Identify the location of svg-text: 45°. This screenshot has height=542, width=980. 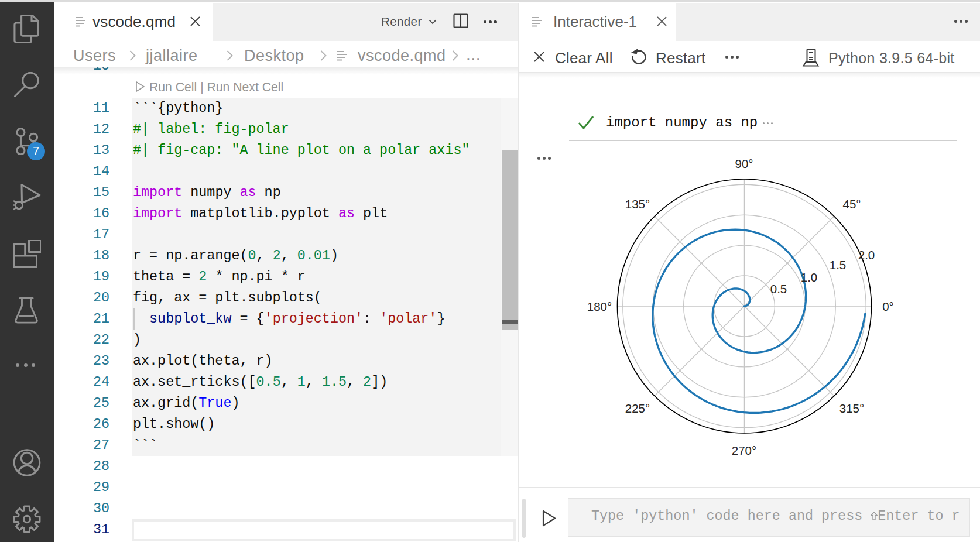
(851, 204).